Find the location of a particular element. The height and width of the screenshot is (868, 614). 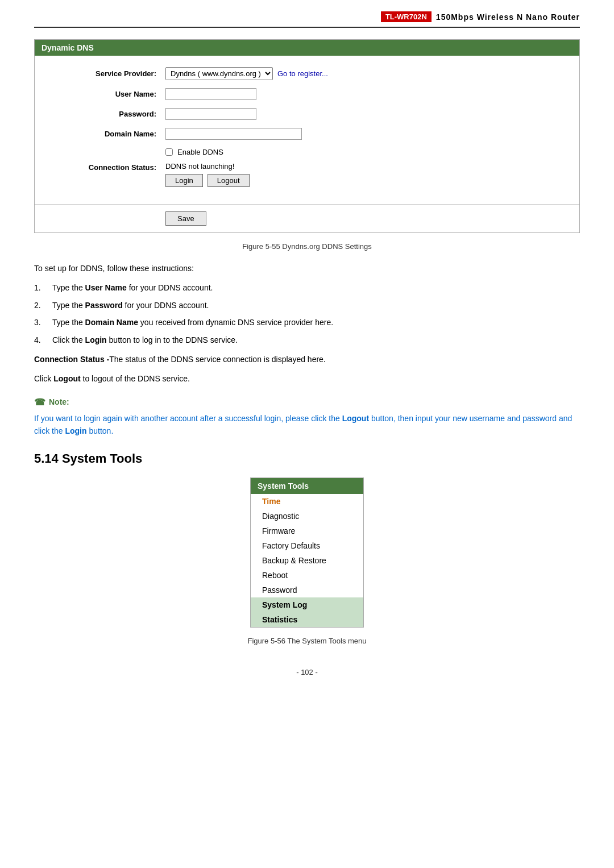

enable-ddns-label: Enable DDNS is located at coordinates (200, 152).